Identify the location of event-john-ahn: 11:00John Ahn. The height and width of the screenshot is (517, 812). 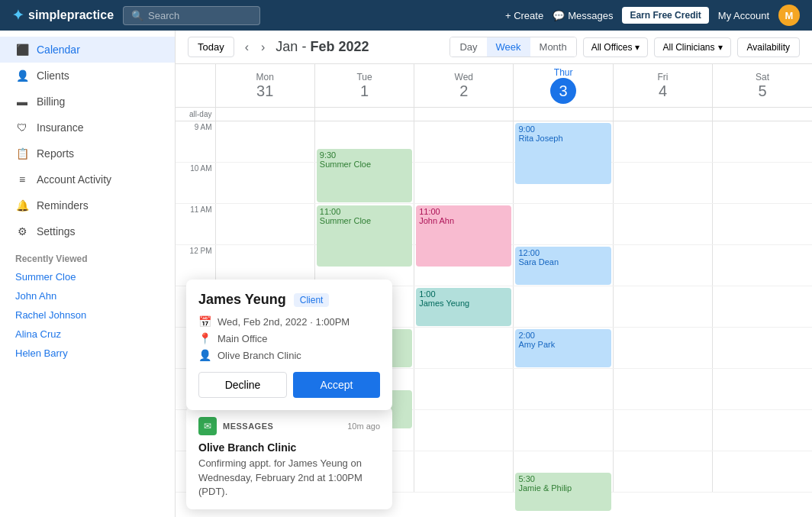
(464, 236).